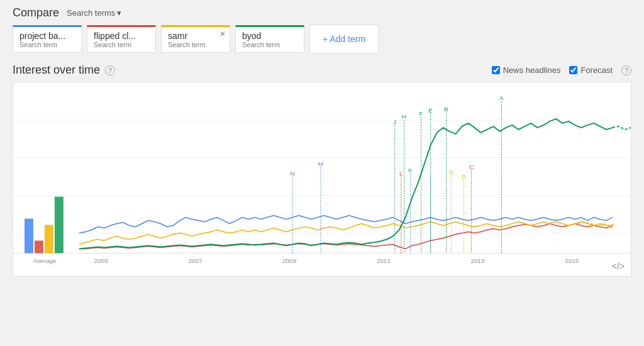  Describe the element at coordinates (322, 72) in the screenshot. I see `section-header: Interest over time ? News headlines Fore…` at that location.